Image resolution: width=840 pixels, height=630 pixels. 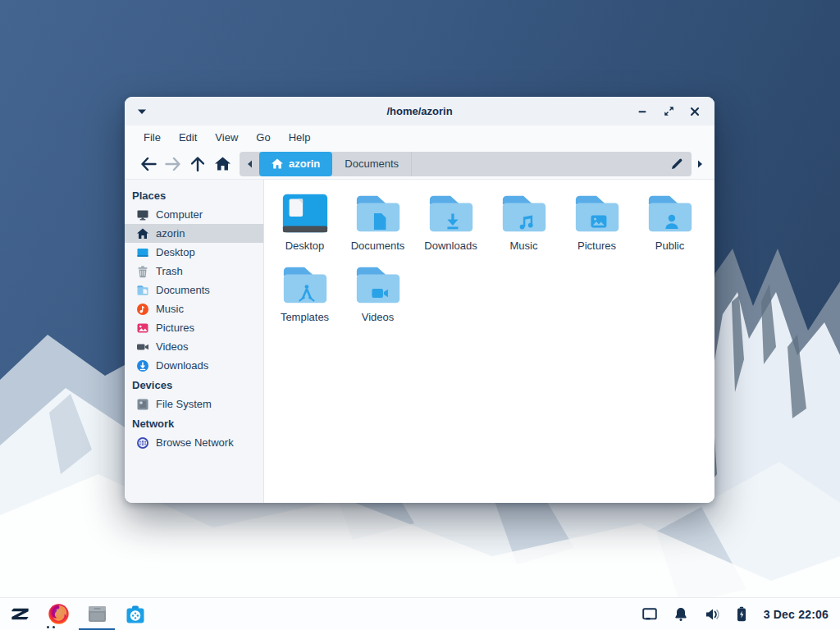 I want to click on file-manager-launcher, so click(x=97, y=614).